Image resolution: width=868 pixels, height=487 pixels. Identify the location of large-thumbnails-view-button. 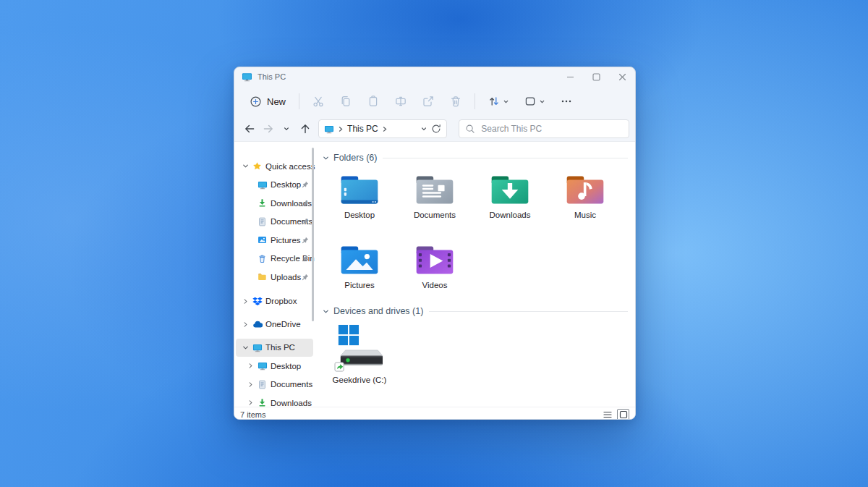
(624, 415).